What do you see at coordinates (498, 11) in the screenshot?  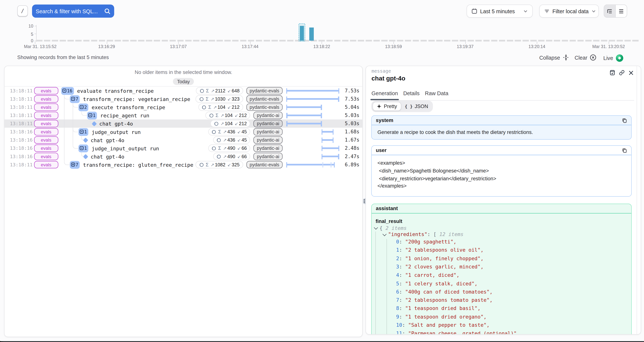 I see `time-range-label: Last 5 minutes` at bounding box center [498, 11].